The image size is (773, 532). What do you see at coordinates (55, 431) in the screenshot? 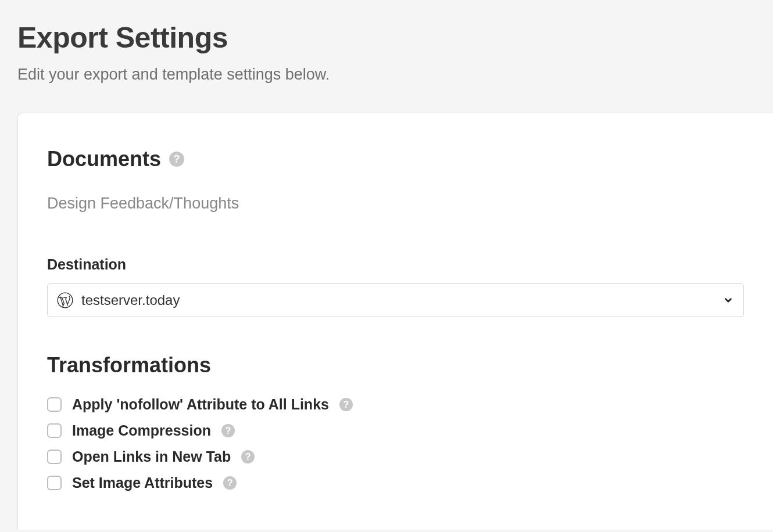
I see `checkbox-image-compression` at bounding box center [55, 431].